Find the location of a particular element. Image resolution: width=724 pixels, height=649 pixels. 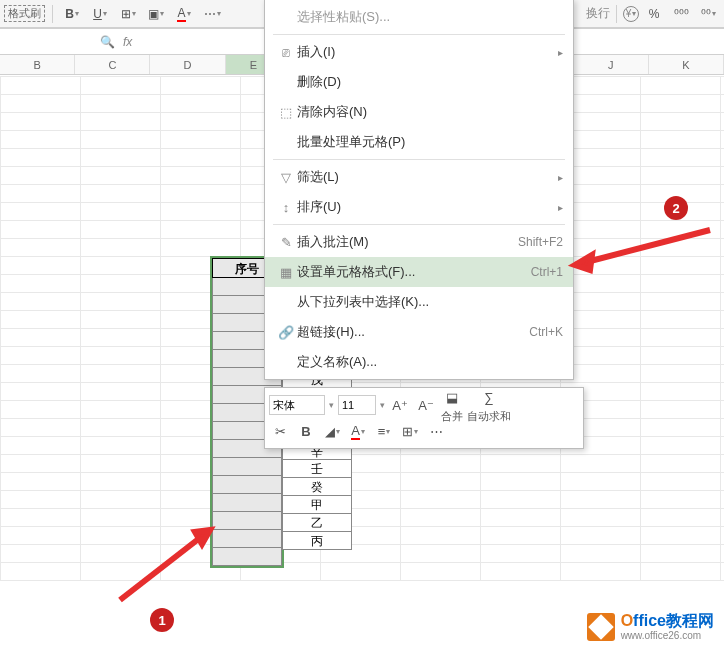

decimal-button: ⁰⁰ is located at coordinates (708, 14).